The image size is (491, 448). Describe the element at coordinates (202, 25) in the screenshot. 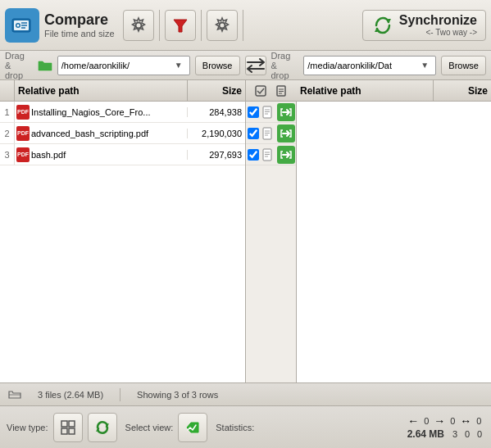

I see `sep2` at that location.